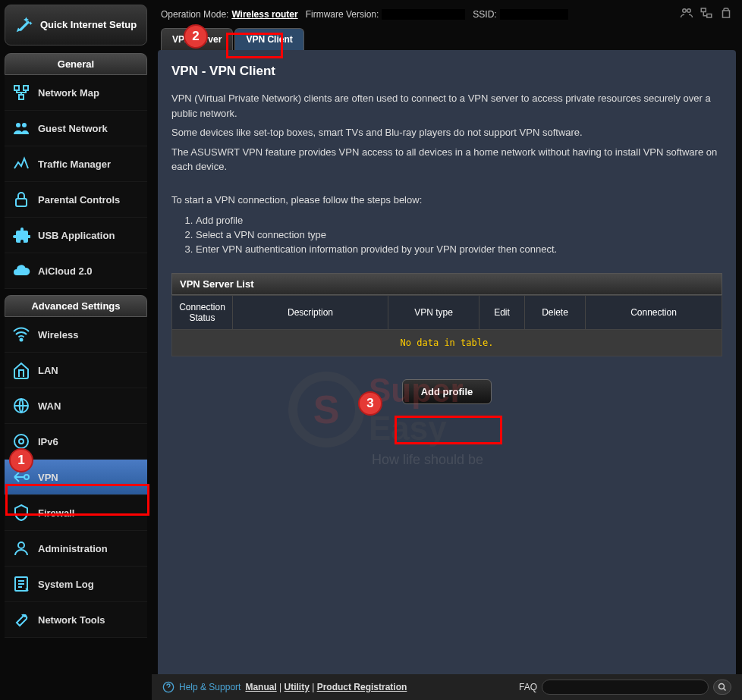 The height and width of the screenshot is (700, 742). I want to click on footer-manual-link: Manual, so click(261, 687).